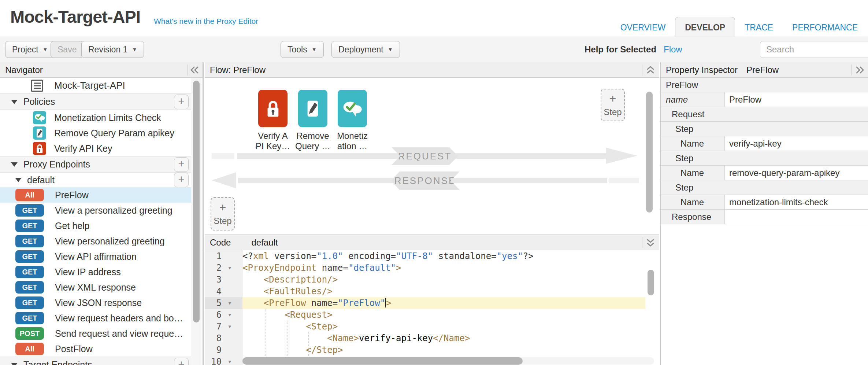  Describe the element at coordinates (96, 241) in the screenshot. I see `flow-item: GETView personalized greeting` at that location.